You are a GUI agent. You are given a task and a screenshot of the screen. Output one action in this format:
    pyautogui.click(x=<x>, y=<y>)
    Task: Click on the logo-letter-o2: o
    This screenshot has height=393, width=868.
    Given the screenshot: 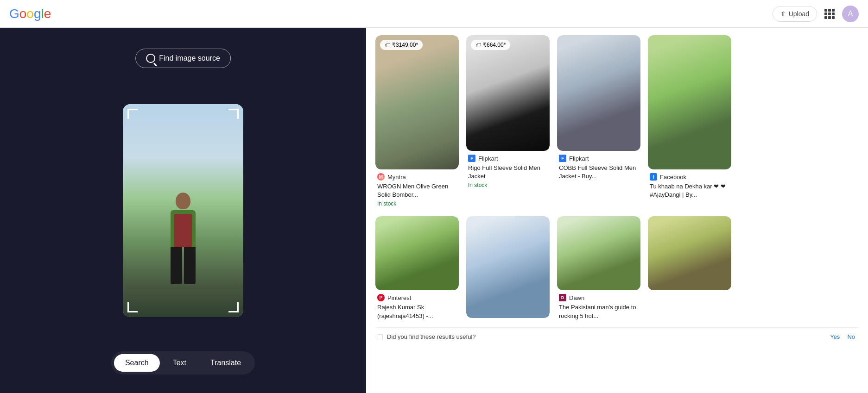 What is the action you would take?
    pyautogui.click(x=30, y=14)
    